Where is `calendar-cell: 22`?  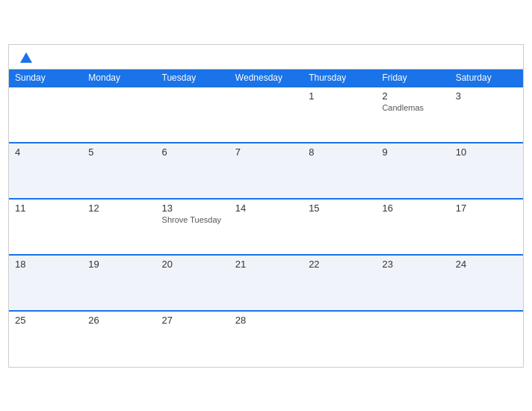
calendar-cell: 22 is located at coordinates (339, 282).